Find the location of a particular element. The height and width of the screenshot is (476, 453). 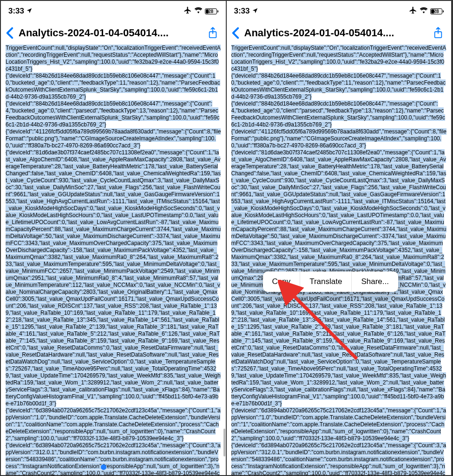

translate-menu-item: Translate is located at coordinates (326, 282).